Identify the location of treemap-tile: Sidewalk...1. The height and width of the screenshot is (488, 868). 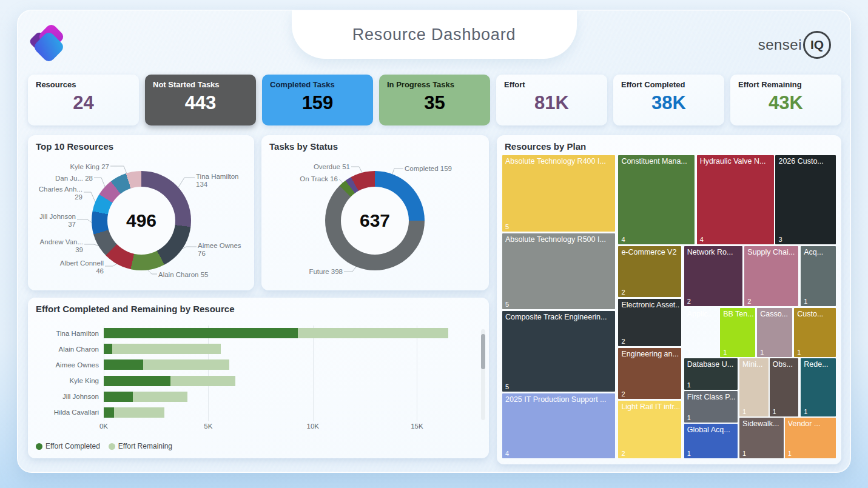
(762, 438).